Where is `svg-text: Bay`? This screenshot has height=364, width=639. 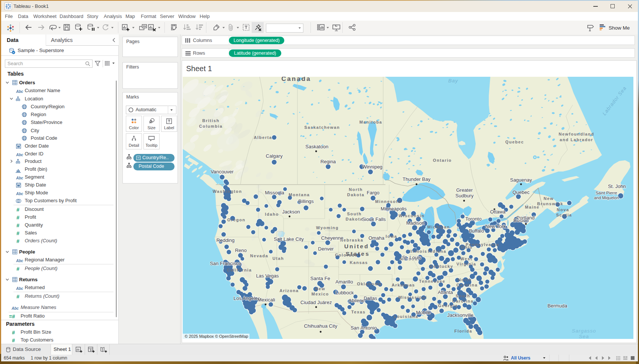
svg-text: Bay is located at coordinates (453, 81).